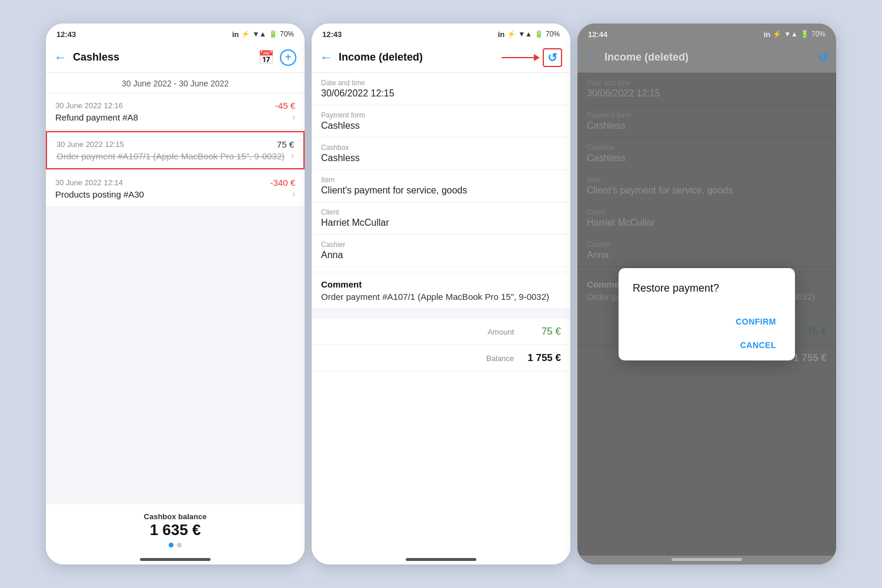  What do you see at coordinates (823, 58) in the screenshot?
I see `toolbar-actions-3: ↺` at bounding box center [823, 58].